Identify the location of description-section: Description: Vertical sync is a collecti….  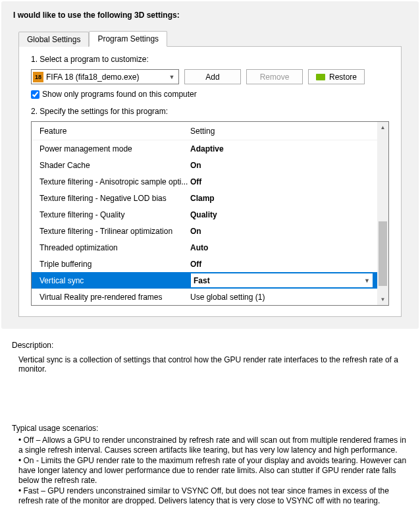
(210, 354).